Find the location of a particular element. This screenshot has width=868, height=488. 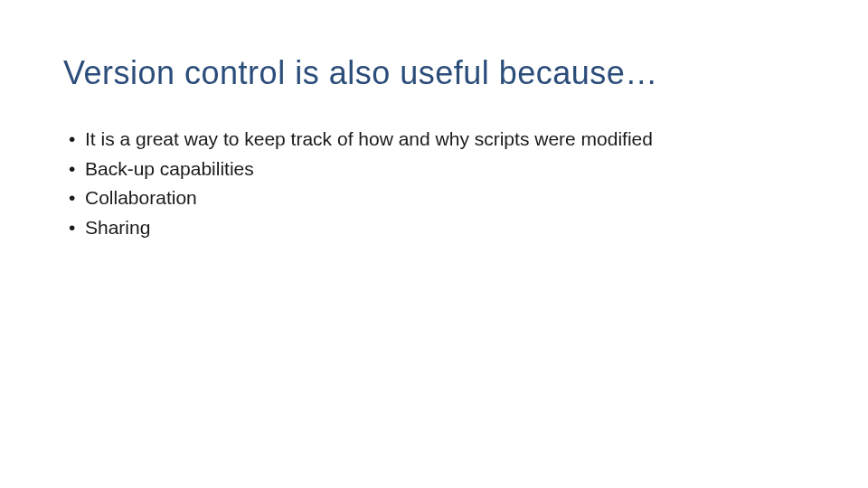

bullet-item: Collaboration is located at coordinates (437, 198).